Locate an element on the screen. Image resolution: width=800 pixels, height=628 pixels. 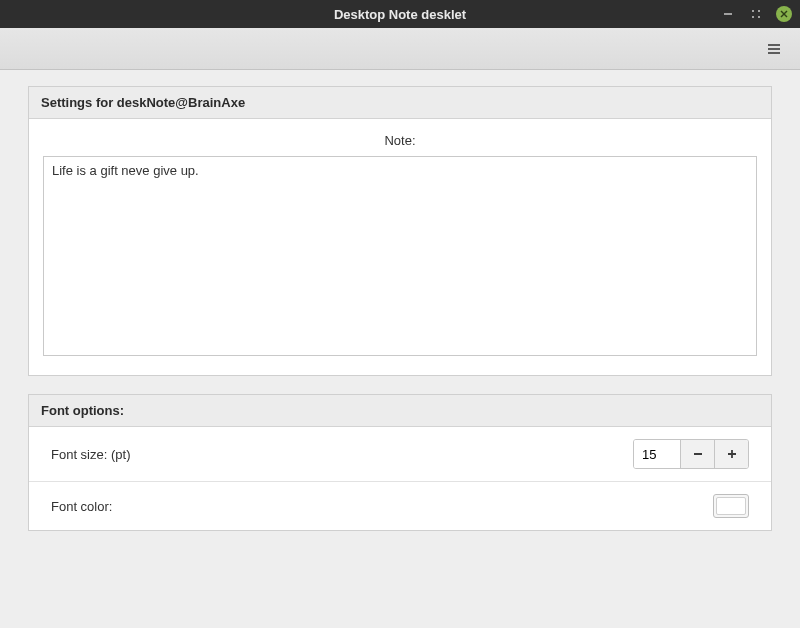
font-size-increment is located at coordinates (731, 454).